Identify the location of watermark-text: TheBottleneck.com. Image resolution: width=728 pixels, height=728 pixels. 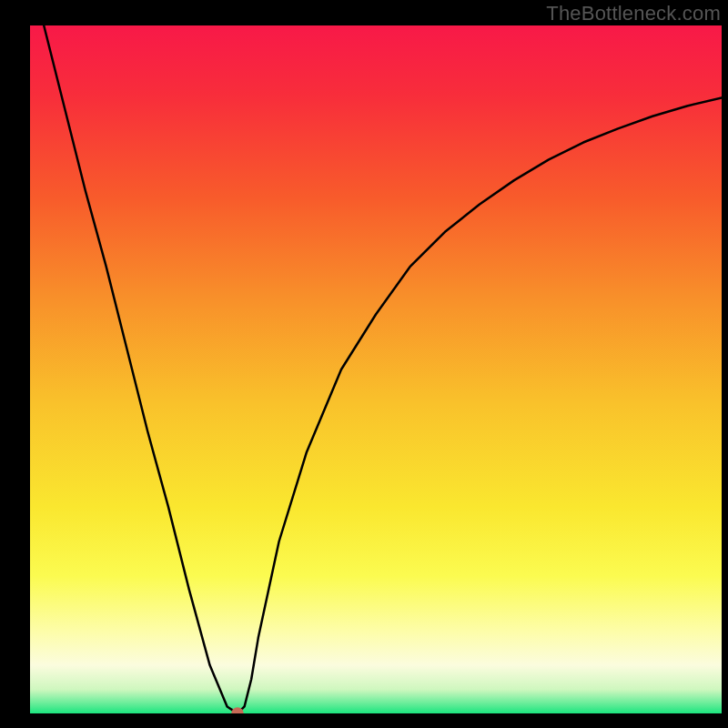
(633, 14).